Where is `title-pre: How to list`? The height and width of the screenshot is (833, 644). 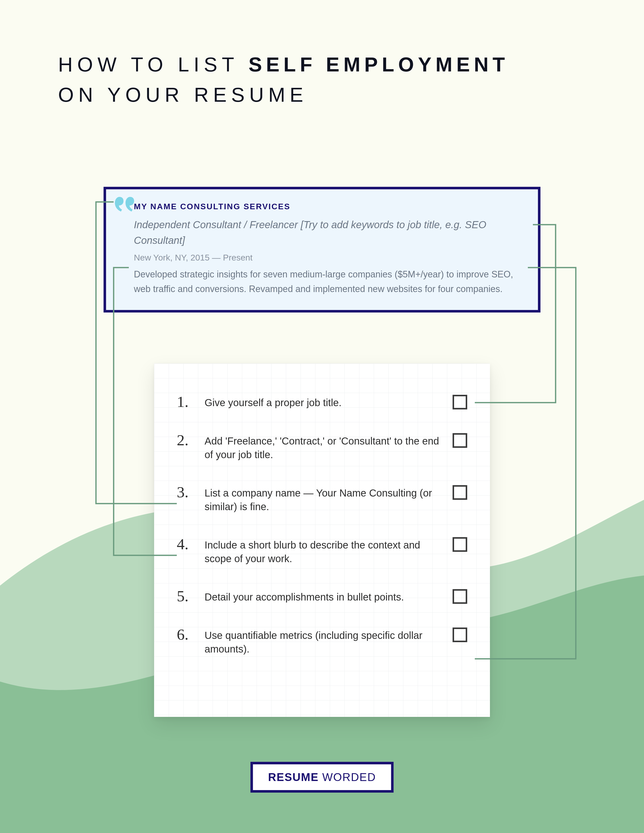 title-pre: How to list is located at coordinates (153, 65).